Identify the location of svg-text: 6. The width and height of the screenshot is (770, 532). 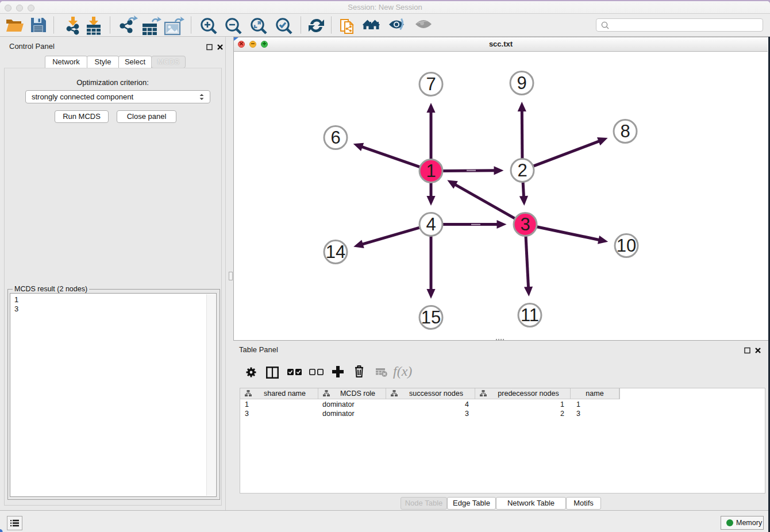
(336, 138).